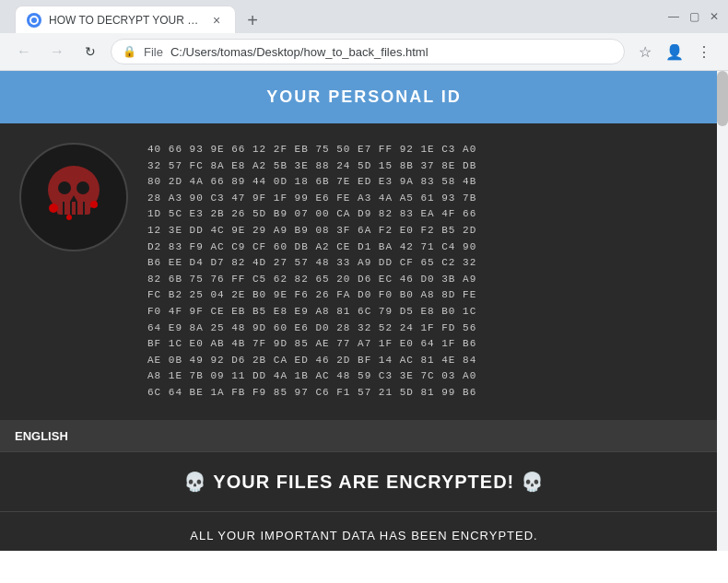  I want to click on menu-button: ⋮, so click(704, 52).